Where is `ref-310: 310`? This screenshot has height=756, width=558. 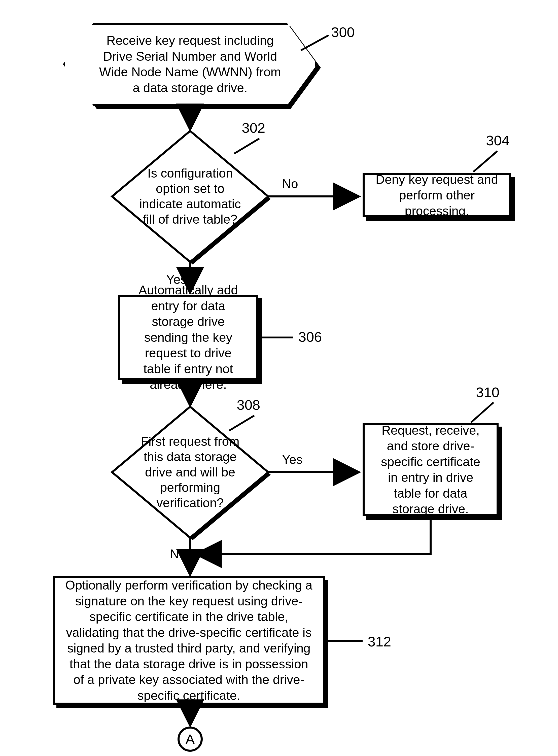 ref-310: 310 is located at coordinates (488, 393).